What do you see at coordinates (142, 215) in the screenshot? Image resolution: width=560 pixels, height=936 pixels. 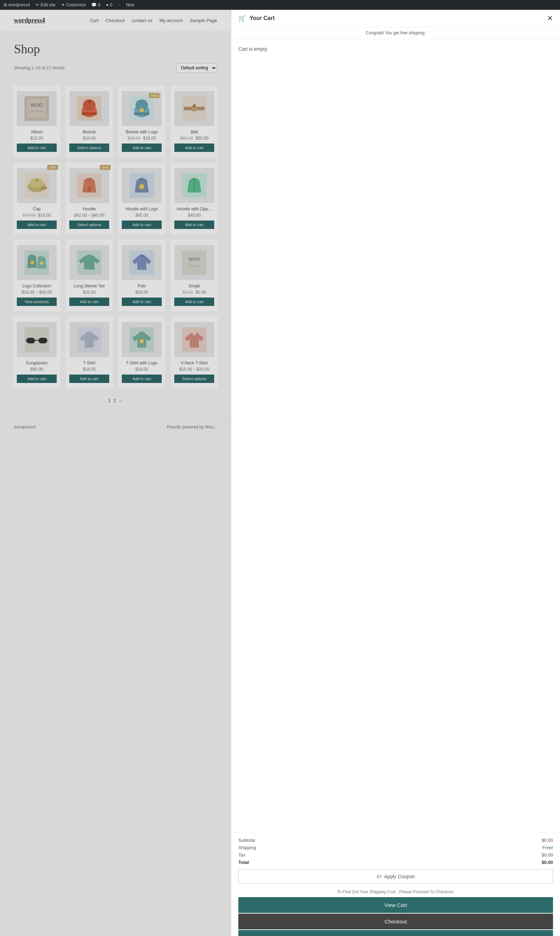 I see `product-price: $45.00` at bounding box center [142, 215].